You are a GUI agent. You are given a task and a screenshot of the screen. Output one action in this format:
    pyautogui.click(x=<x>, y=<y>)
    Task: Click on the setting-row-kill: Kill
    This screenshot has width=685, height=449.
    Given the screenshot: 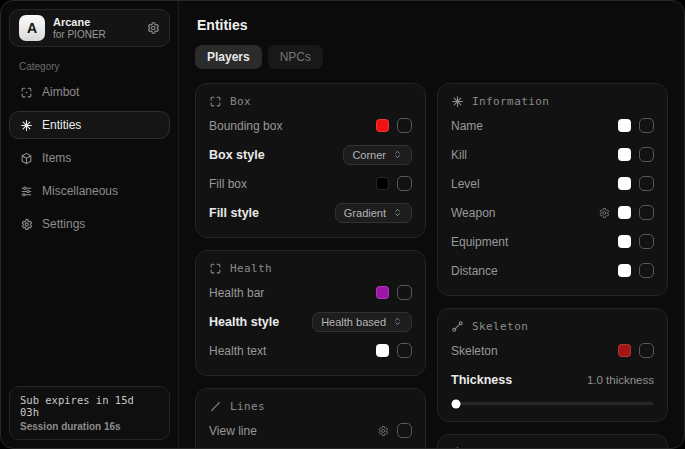 What is the action you would take?
    pyautogui.click(x=552, y=154)
    